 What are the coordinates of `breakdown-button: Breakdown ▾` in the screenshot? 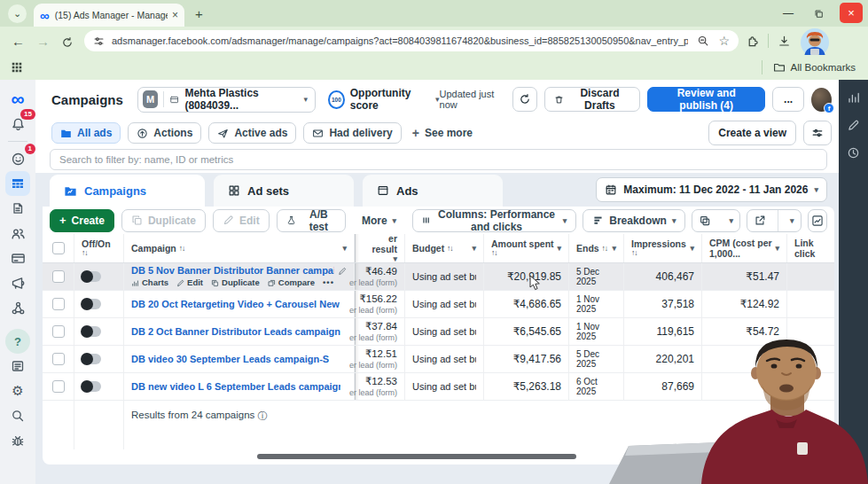 It's located at (634, 221).